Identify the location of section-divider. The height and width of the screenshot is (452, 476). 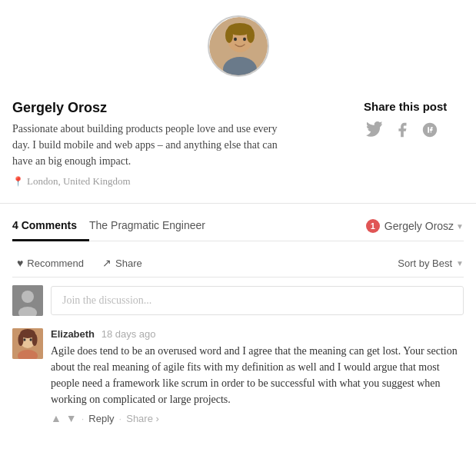
(238, 203).